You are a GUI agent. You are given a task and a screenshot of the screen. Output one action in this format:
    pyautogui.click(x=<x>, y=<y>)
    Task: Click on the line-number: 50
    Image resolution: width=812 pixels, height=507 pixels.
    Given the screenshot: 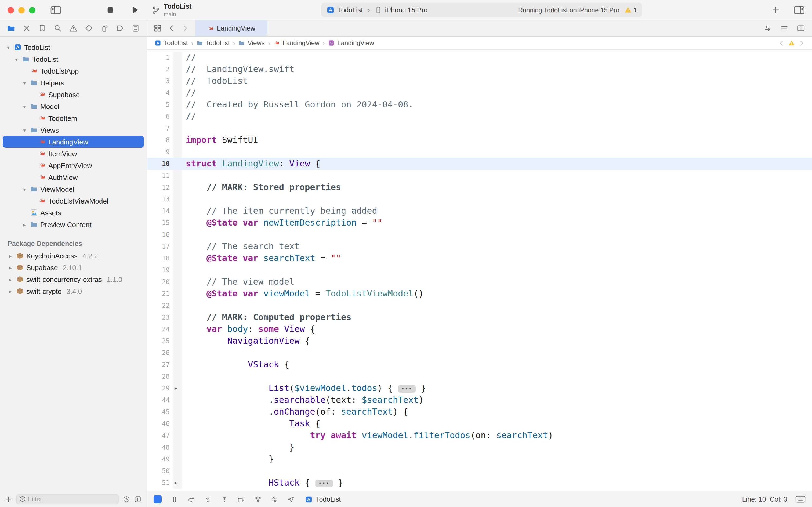 What is the action you would take?
    pyautogui.click(x=160, y=471)
    